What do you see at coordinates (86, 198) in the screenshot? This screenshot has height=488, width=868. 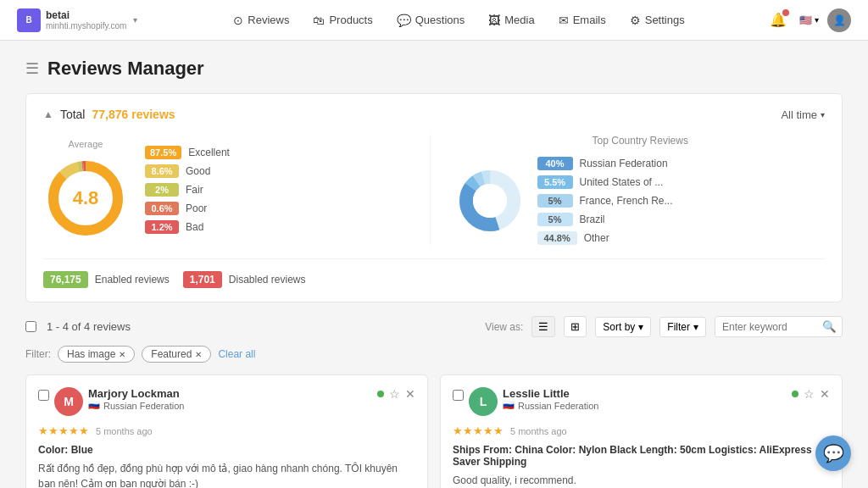 I see `average-donut: 4.8` at bounding box center [86, 198].